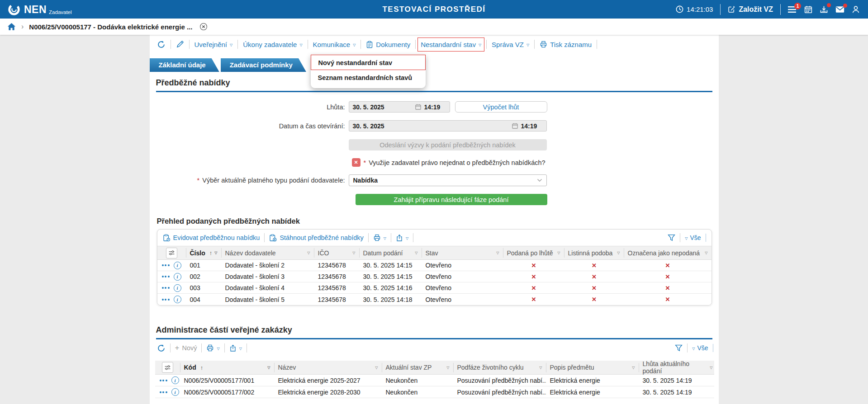 The height and width of the screenshot is (404, 868). Describe the element at coordinates (212, 238) in the screenshot. I see `evidovat-nabidku-button: Evidovat předběžnou nabídku` at that location.